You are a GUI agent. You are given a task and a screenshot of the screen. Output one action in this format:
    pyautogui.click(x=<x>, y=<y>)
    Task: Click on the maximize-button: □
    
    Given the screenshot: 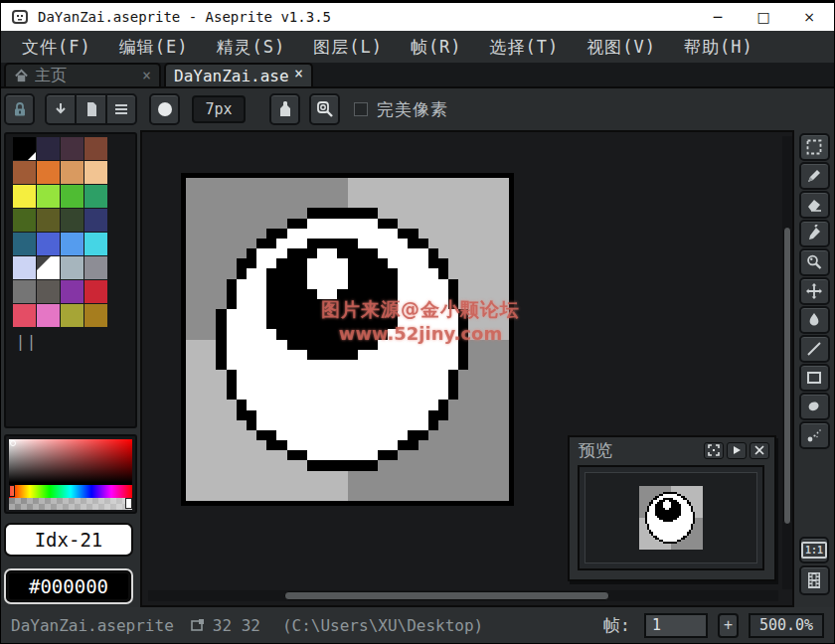 What is the action you would take?
    pyautogui.click(x=763, y=17)
    